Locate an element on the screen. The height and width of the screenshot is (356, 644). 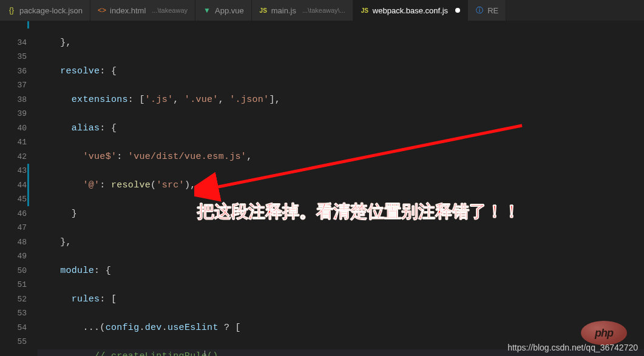
tab-label: webpack.base.conf.js is located at coordinates (410, 11).